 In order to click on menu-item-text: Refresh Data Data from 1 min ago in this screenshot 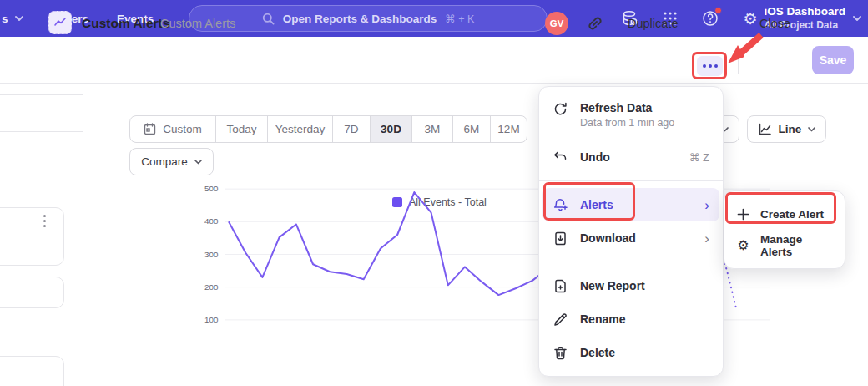, I will do `click(628, 115)`.